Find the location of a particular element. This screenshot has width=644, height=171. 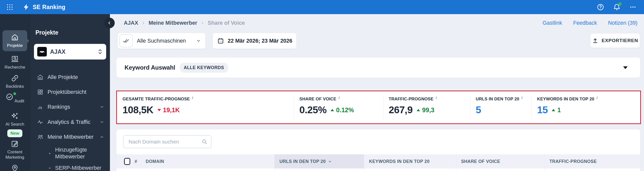

activity-icon is located at coordinates (40, 122).